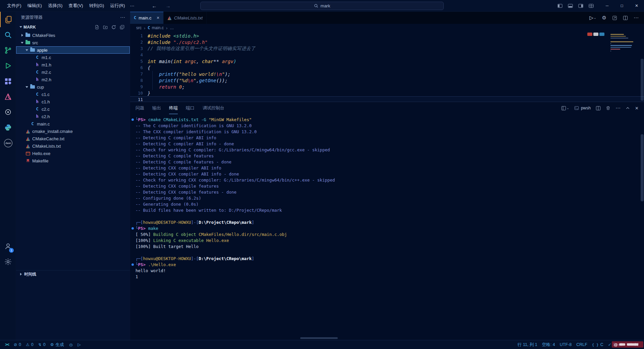 This screenshot has width=644, height=349. What do you see at coordinates (35, 6) in the screenshot?
I see `menu-item-1: 编辑(E)` at bounding box center [35, 6].